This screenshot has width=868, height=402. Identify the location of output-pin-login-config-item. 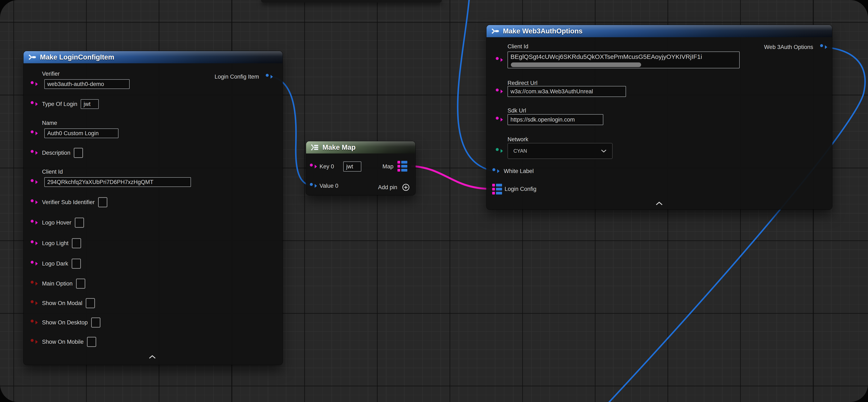
(267, 76).